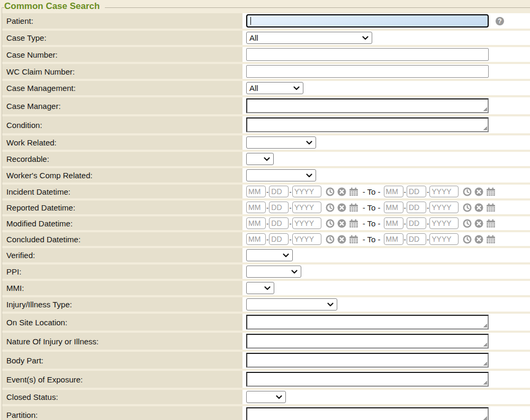 The height and width of the screenshot is (420, 530). Describe the element at coordinates (367, 106) in the screenshot. I see `case-manager-textarea` at that location.